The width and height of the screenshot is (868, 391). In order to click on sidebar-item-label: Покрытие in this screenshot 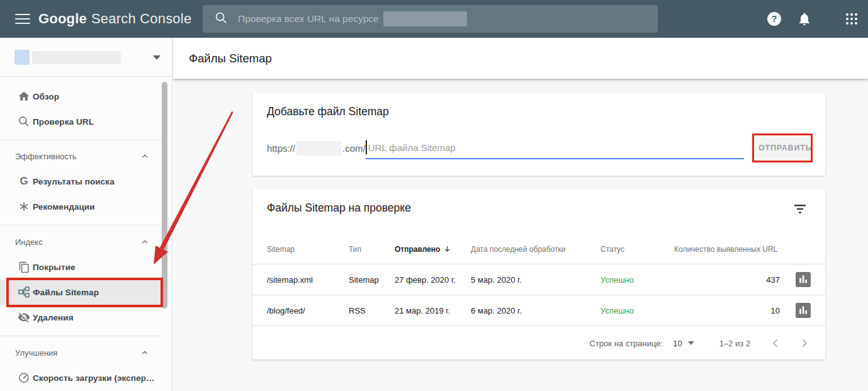, I will do `click(54, 267)`.